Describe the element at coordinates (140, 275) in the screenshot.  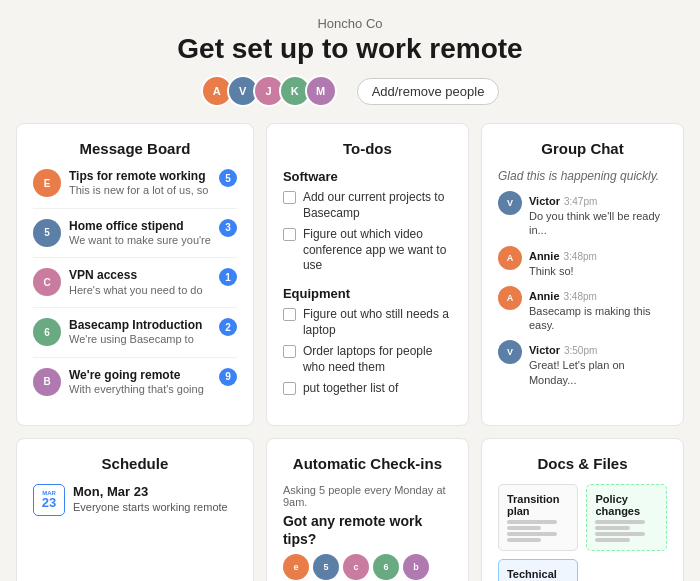
I see `msg-title: VPN access` at that location.